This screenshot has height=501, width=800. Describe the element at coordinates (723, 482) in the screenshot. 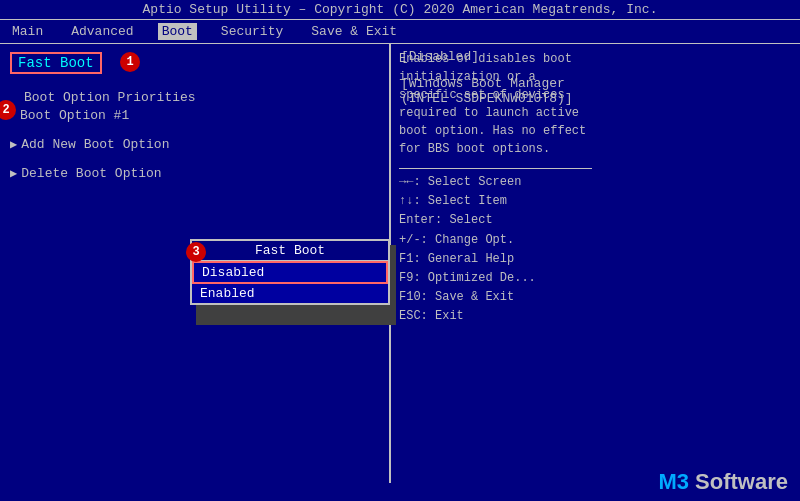

I see `watermark: M3 Software` at that location.